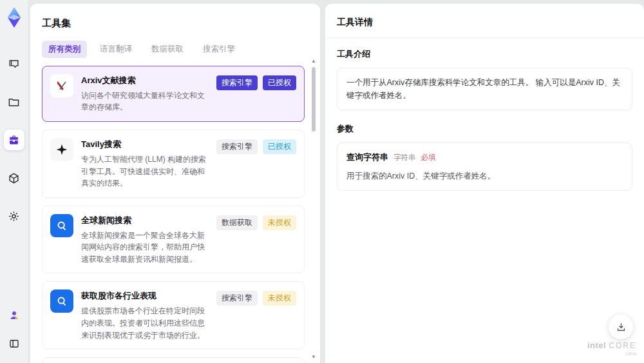 This screenshot has height=363, width=644. Describe the element at coordinates (484, 21) in the screenshot. I see `details-title: 工具详情` at that location.